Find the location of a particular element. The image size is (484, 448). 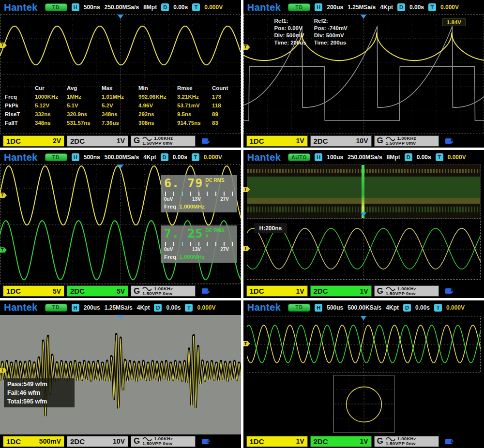

time-domain-area is located at coordinates (364, 344).